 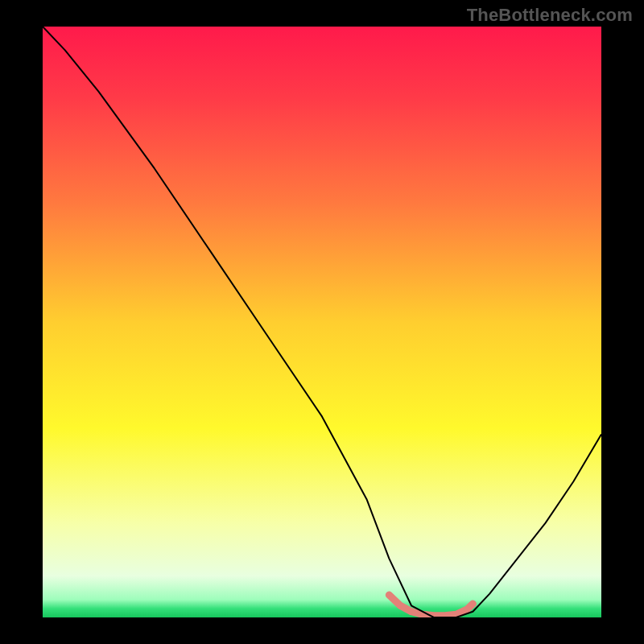 What do you see at coordinates (550, 15) in the screenshot?
I see `watermark-text: TheBottleneck.com` at bounding box center [550, 15].